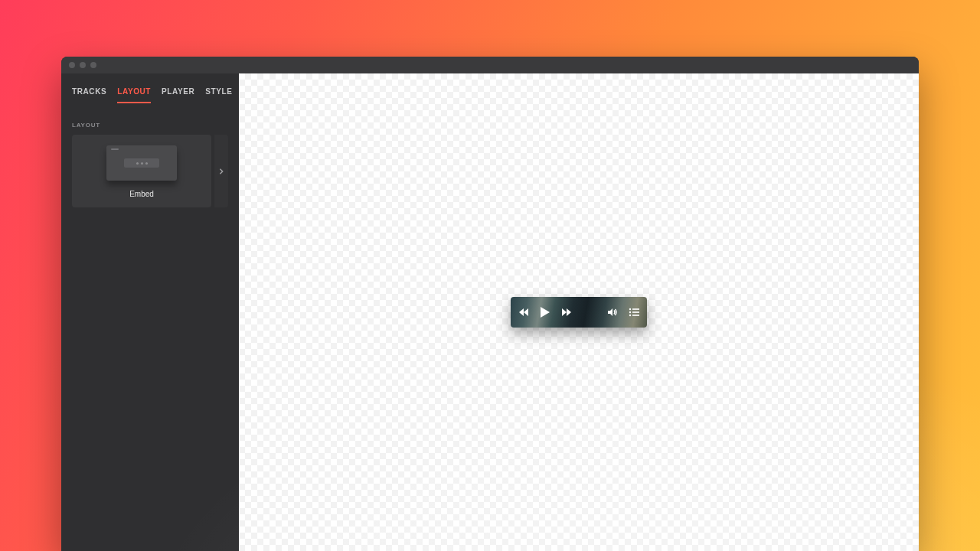  I want to click on layout-thumbnail, so click(142, 163).